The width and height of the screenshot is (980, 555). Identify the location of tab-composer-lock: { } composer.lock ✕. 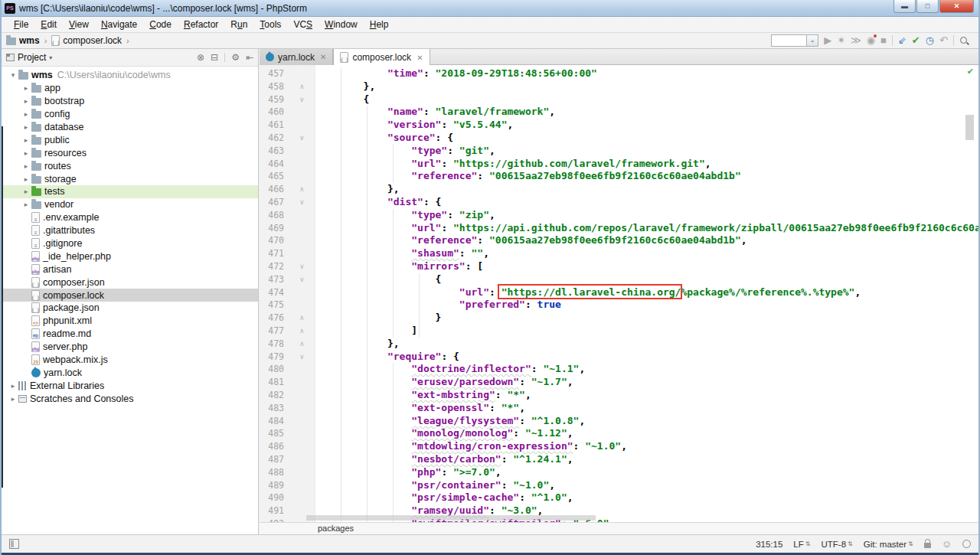
(381, 57).